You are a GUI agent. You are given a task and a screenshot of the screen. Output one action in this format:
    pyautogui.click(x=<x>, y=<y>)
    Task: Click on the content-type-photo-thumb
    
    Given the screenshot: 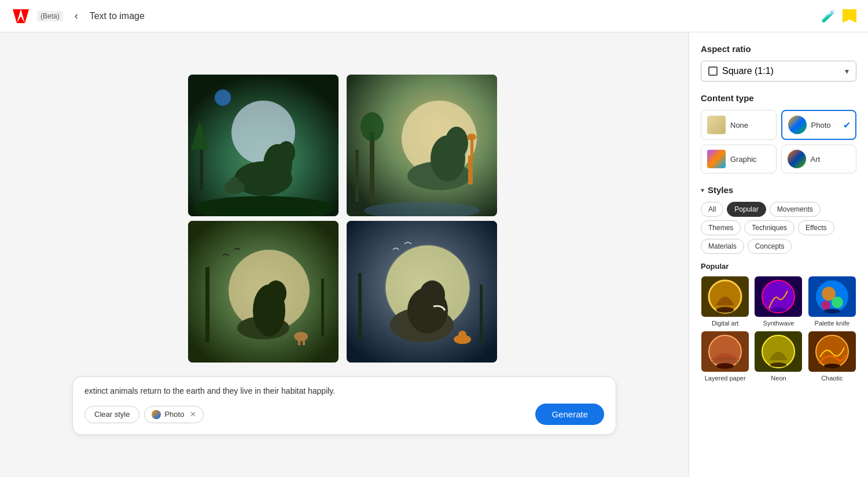 What is the action you would take?
    pyautogui.click(x=797, y=125)
    